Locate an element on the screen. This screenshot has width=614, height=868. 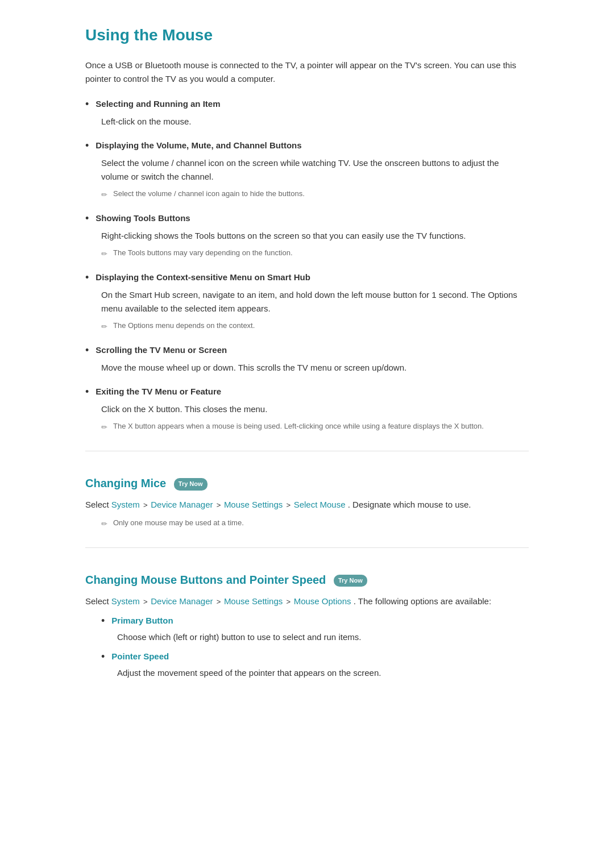
intro-text: Once a USB or Bluetooth mouse is connect… is located at coordinates (307, 72).